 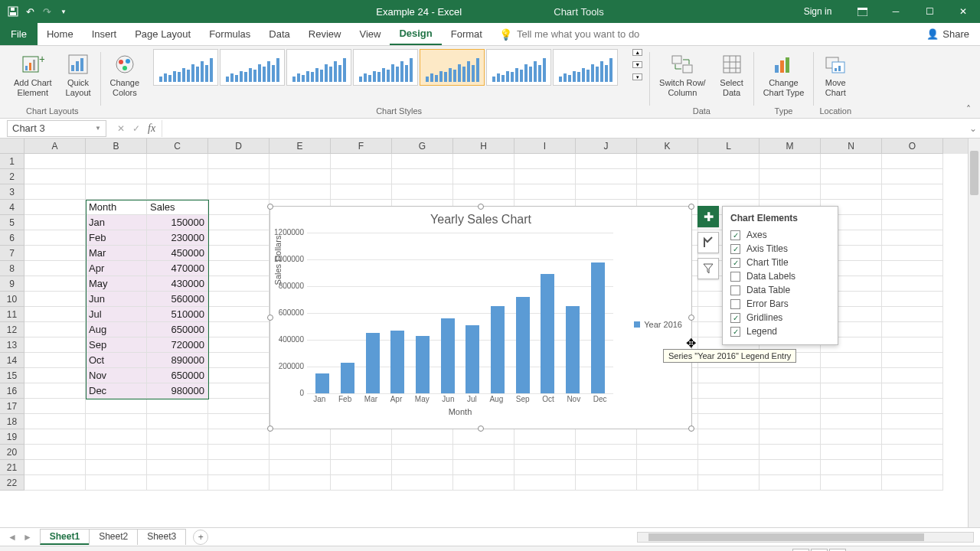 What do you see at coordinates (178, 345) in the screenshot?
I see `cell: 720000` at bounding box center [178, 345].